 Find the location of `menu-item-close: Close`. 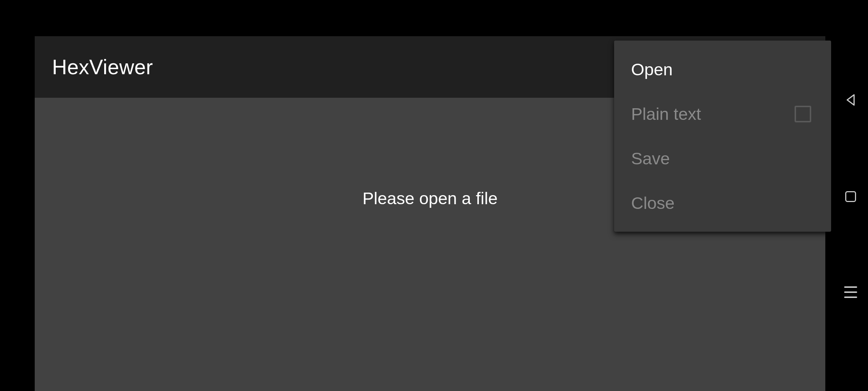

menu-item-close: Close is located at coordinates (723, 203).